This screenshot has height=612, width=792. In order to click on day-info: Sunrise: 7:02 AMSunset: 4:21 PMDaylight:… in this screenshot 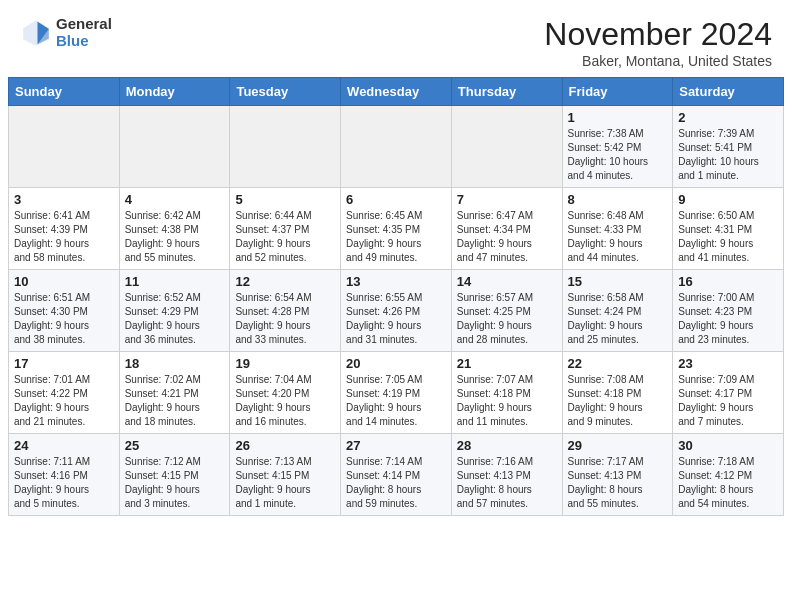, I will do `click(175, 401)`.